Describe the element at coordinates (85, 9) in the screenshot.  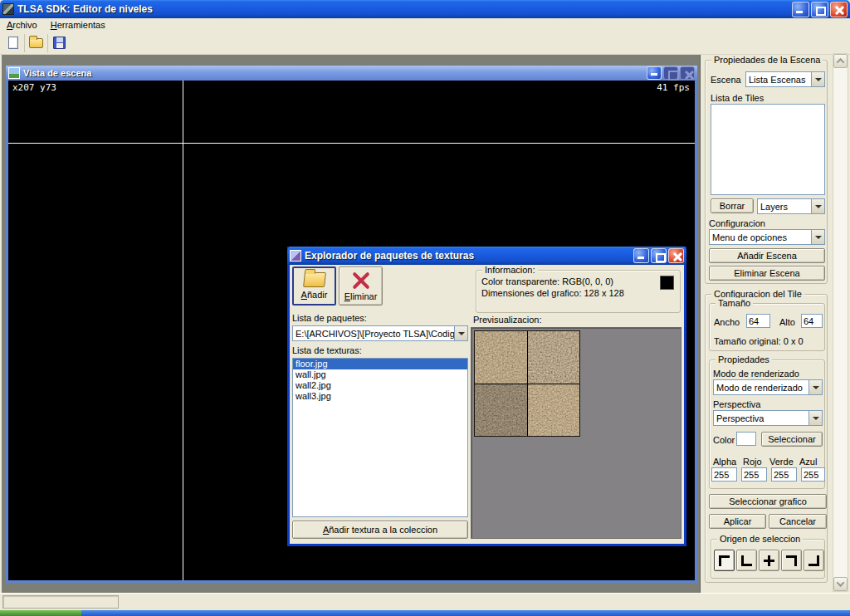
I see `window-title: TLSA SDK: Editor de niveles` at that location.